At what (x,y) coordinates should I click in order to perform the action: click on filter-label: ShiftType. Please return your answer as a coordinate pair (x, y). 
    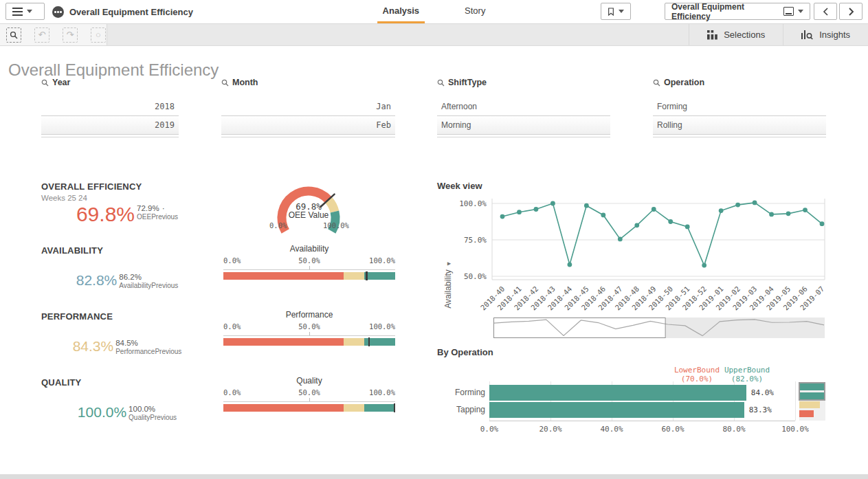
    Looking at the image, I should click on (524, 82).